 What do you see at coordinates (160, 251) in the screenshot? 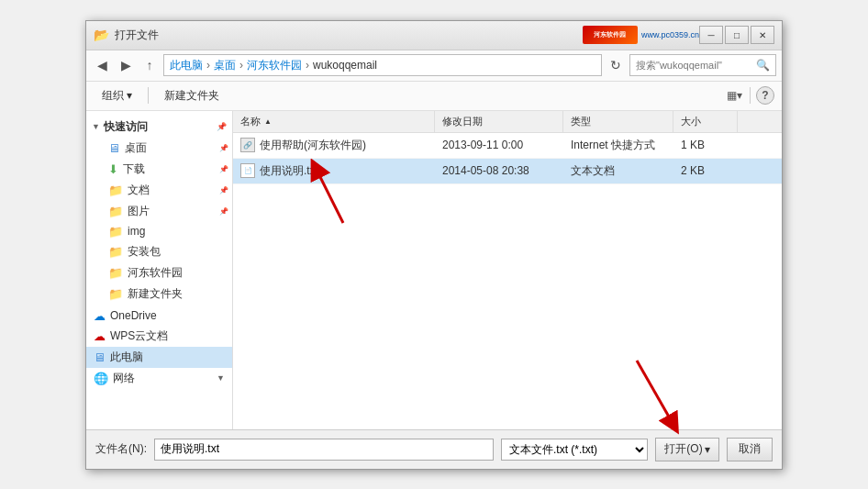
I see `sidebar-item-install: 📁 安装包` at bounding box center [160, 251].